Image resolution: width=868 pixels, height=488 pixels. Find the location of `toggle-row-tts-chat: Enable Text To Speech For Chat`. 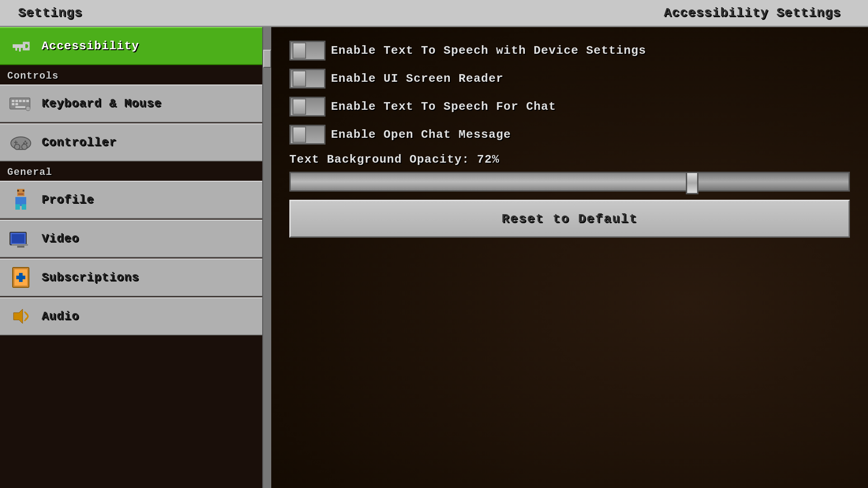

toggle-row-tts-chat: Enable Text To Speech For Chat is located at coordinates (570, 107).